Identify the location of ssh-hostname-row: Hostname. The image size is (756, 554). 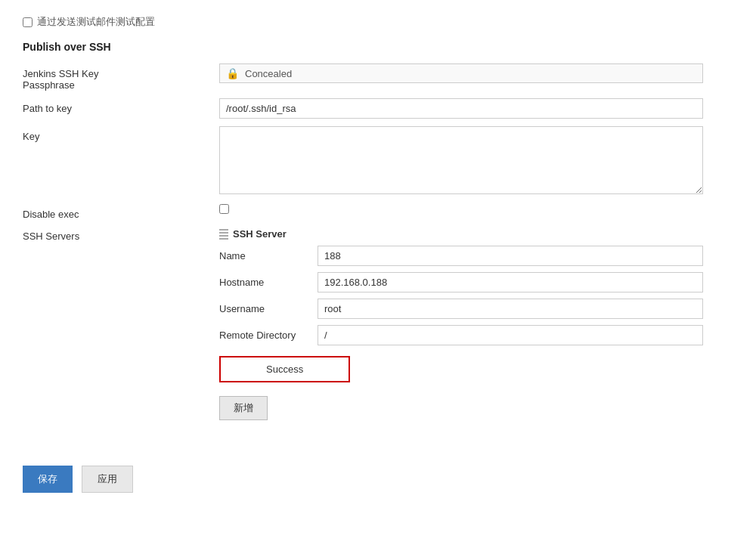
(461, 283).